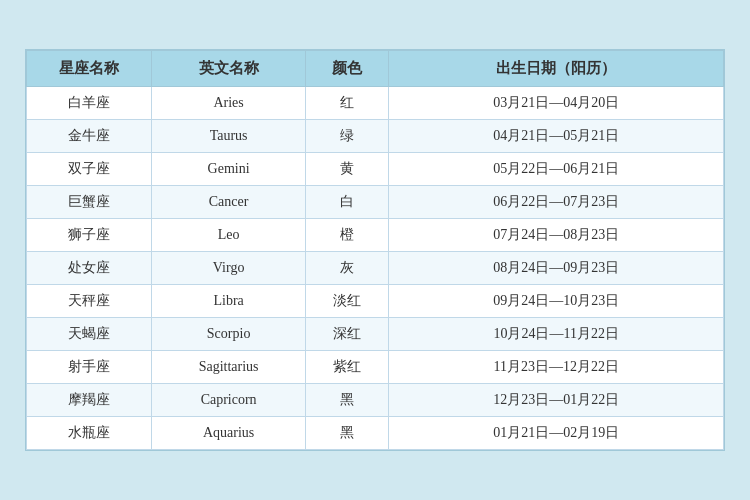 This screenshot has height=500, width=750. What do you see at coordinates (376, 69) in the screenshot?
I see `table-header-row: 星座名称 英文名称 颜色 出生日期（阳历）` at bounding box center [376, 69].